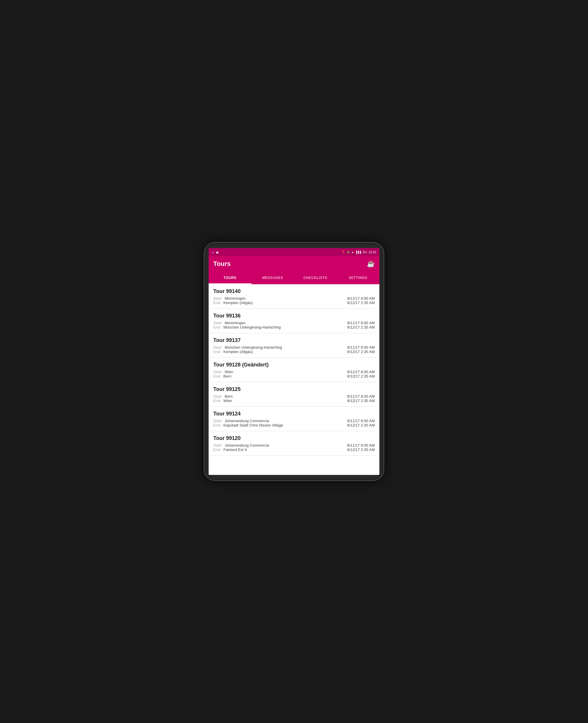 This screenshot has width=588, height=723. What do you see at coordinates (228, 376) in the screenshot?
I see `end-location: Bern` at bounding box center [228, 376].